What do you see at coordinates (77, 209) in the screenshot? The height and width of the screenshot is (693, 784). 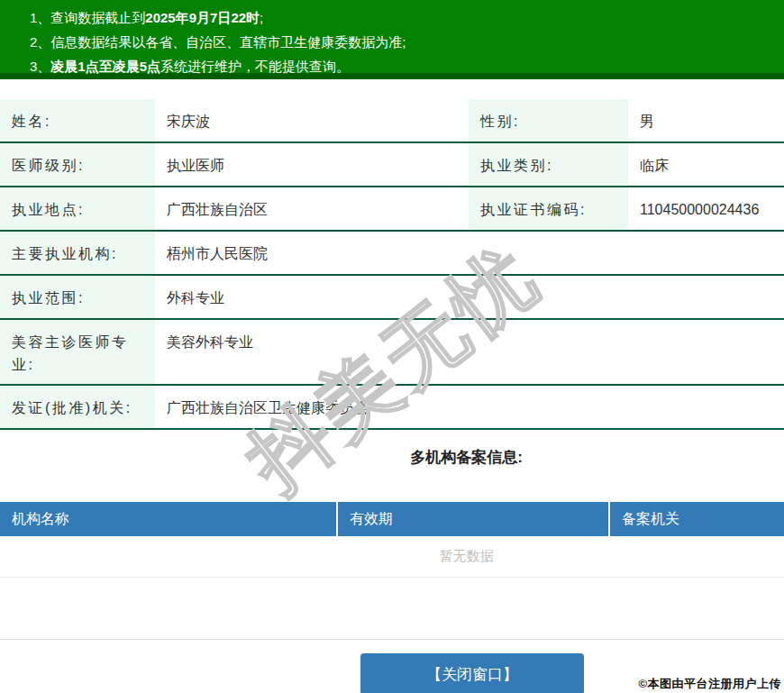 I see `field-label-practice-place: 执业地点:` at bounding box center [77, 209].